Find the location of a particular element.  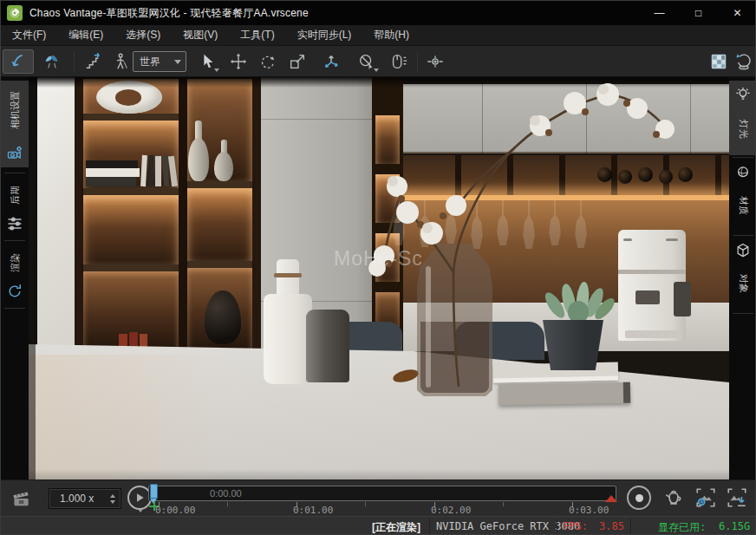

toolbar: 世界 曝光 1 is located at coordinates (378, 62).